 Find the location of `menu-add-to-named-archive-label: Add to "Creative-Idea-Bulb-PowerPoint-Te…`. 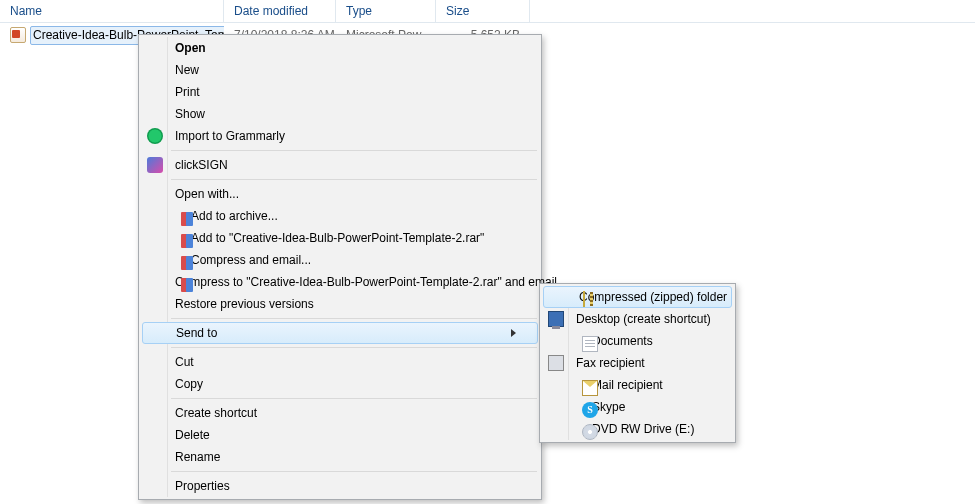

menu-add-to-named-archive-label: Add to "Creative-Idea-Bulb-PowerPoint-Te… is located at coordinates (354, 238).